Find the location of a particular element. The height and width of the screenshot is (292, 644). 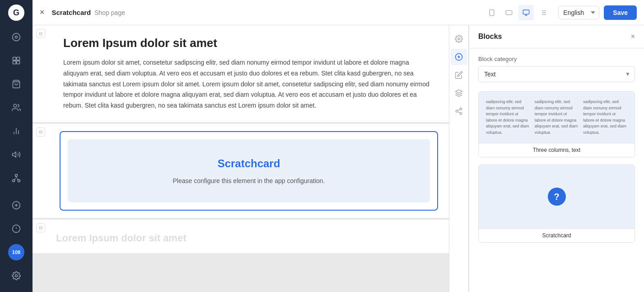

scratchcard-block-preview: ? is located at coordinates (556, 197).